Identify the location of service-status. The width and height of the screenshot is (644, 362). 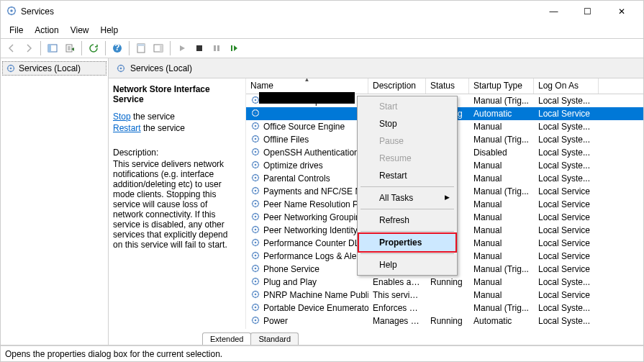
(448, 308).